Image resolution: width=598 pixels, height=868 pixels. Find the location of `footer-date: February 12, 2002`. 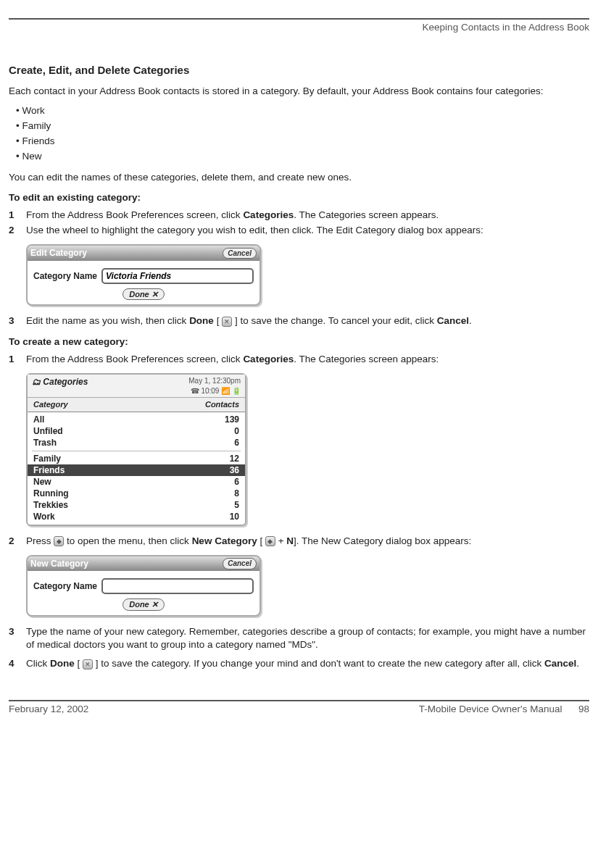

footer-date: February 12, 2002 is located at coordinates (49, 709).